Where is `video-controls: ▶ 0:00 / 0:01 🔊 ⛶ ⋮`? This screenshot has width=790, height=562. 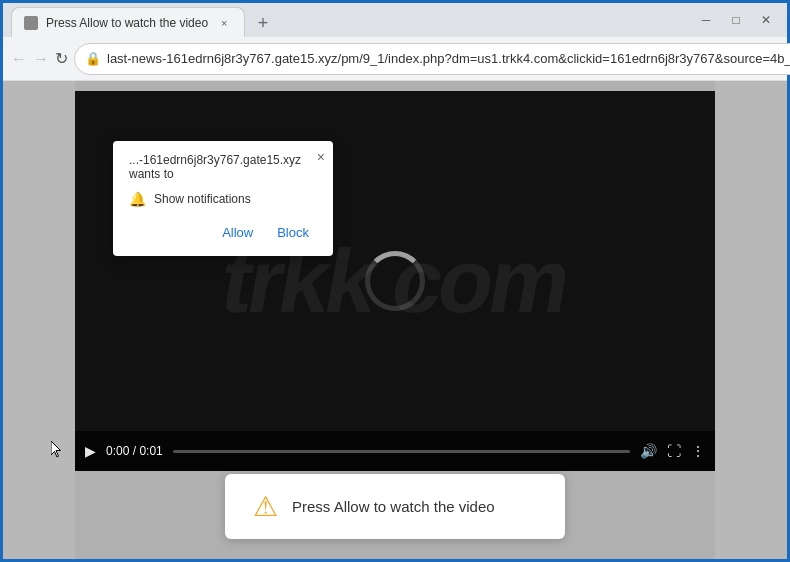 video-controls: ▶ 0:00 / 0:01 🔊 ⛶ ⋮ is located at coordinates (395, 451).